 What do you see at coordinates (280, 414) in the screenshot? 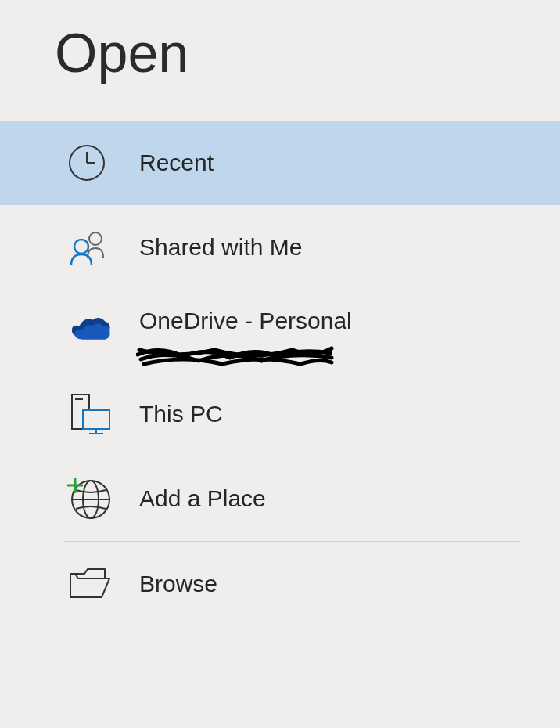
I see `menu-item-thispc: This PC` at bounding box center [280, 414].